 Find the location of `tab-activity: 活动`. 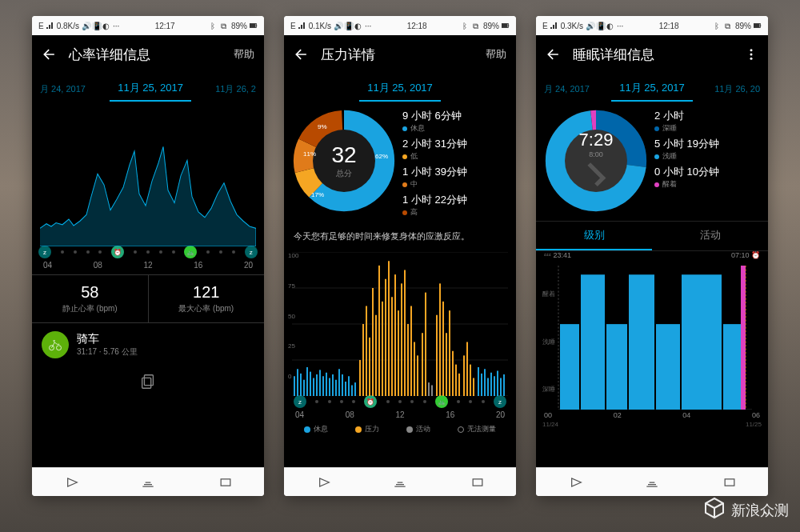

tab-activity: 活动 is located at coordinates (710, 236).